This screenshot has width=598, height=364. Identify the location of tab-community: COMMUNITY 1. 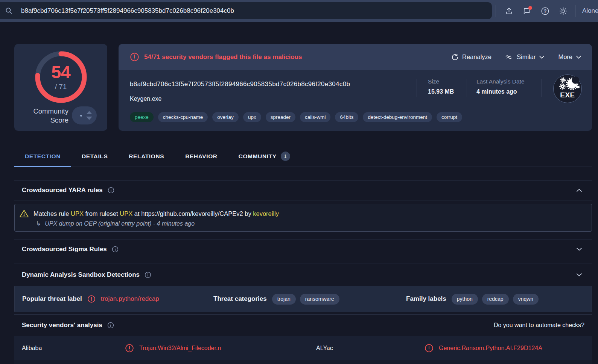
(264, 156).